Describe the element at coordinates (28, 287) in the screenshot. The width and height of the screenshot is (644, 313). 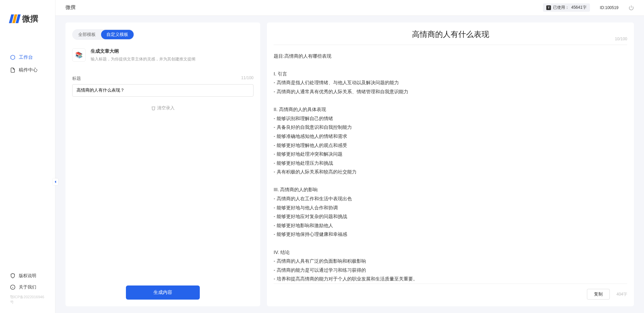
I see `nav-label: 关于我们` at that location.